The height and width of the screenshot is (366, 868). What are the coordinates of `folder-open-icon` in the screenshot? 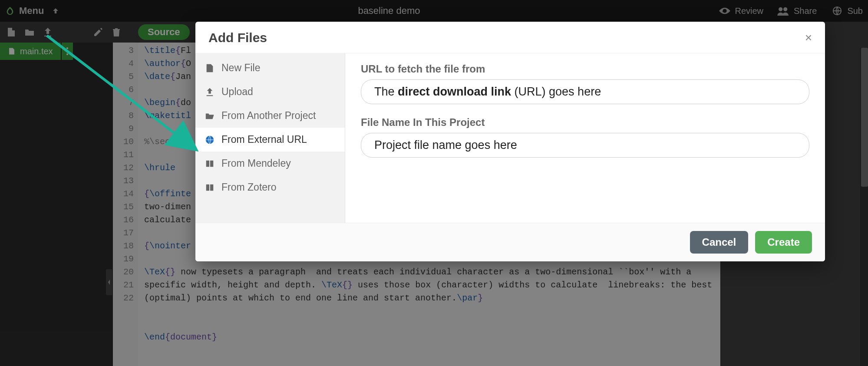 It's located at (210, 116).